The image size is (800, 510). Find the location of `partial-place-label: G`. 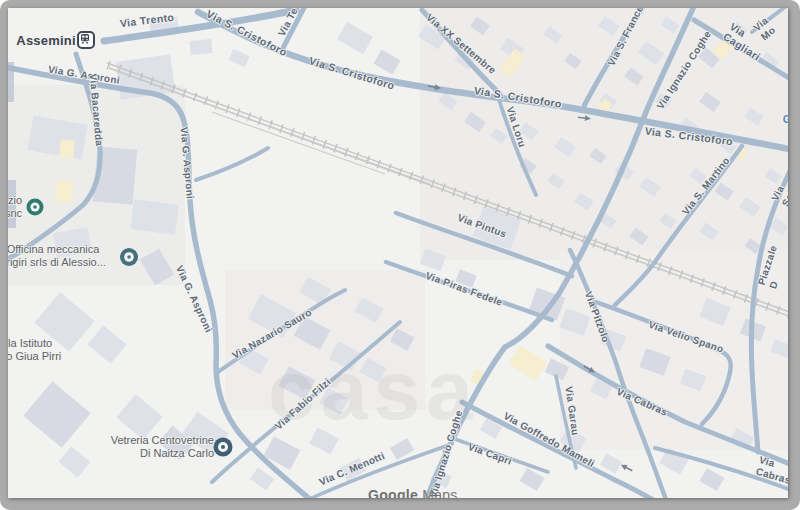

partial-place-label: G is located at coordinates (786, 120).